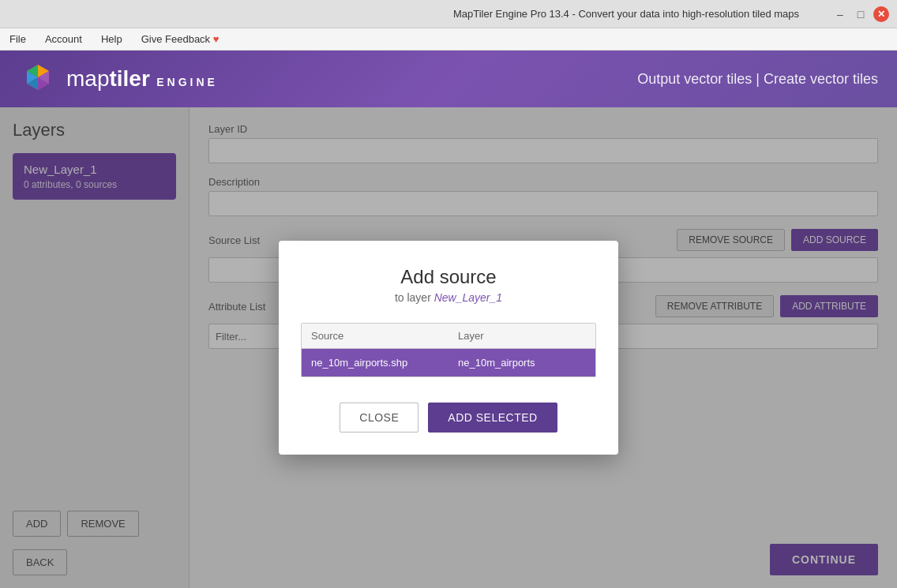  I want to click on app-header: maptiler ENGINE Output vector tiles | Cr…, so click(448, 79).